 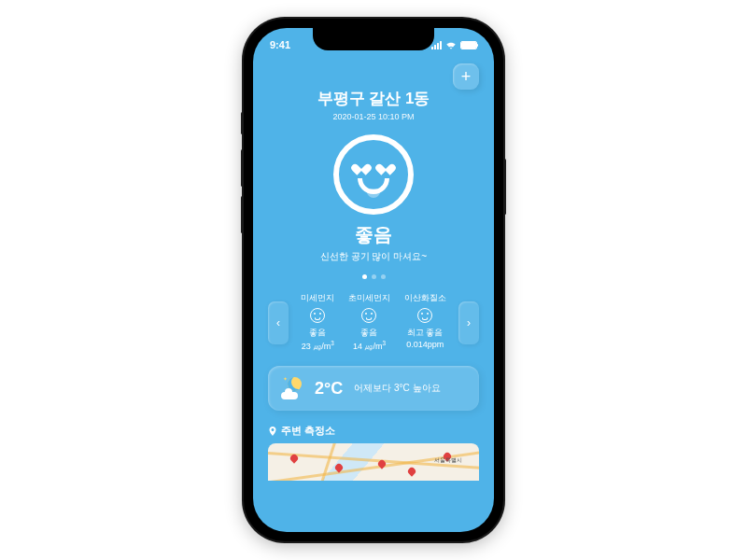 I want to click on air-quality-face-icon, so click(x=374, y=175).